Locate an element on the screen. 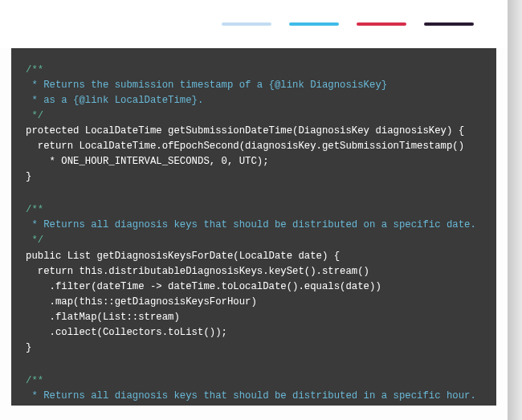 The height and width of the screenshot is (420, 522). code-line: .flatMap(List::stream) is located at coordinates (103, 317).